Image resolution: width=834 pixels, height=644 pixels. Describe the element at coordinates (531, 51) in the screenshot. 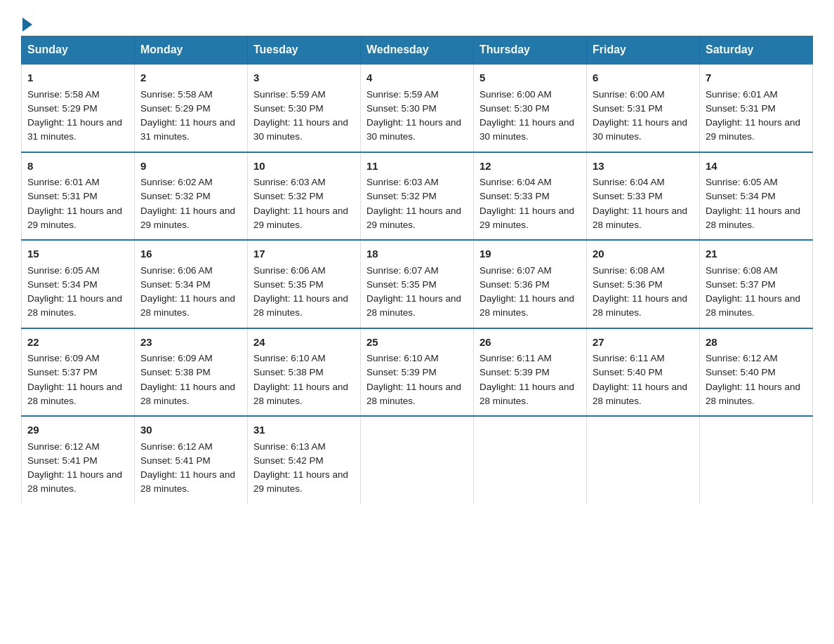

I see `weekday-header-thursday: Thursday` at that location.